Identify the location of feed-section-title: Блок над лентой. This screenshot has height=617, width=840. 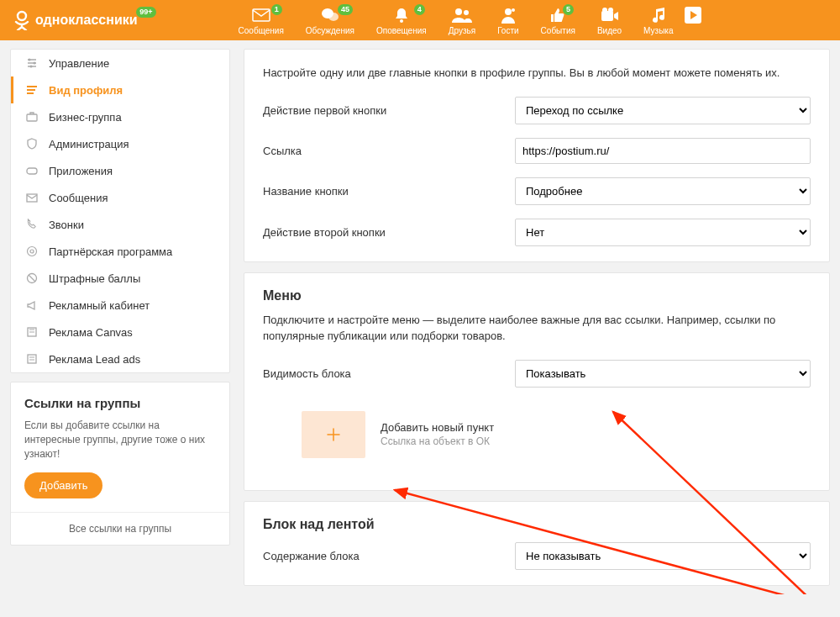
(537, 525).